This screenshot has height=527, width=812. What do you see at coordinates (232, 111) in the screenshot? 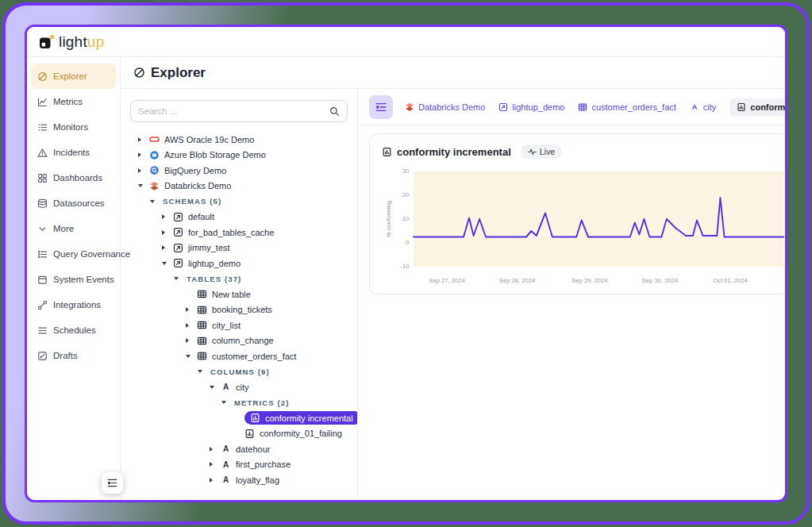
I see `search-input` at bounding box center [232, 111].